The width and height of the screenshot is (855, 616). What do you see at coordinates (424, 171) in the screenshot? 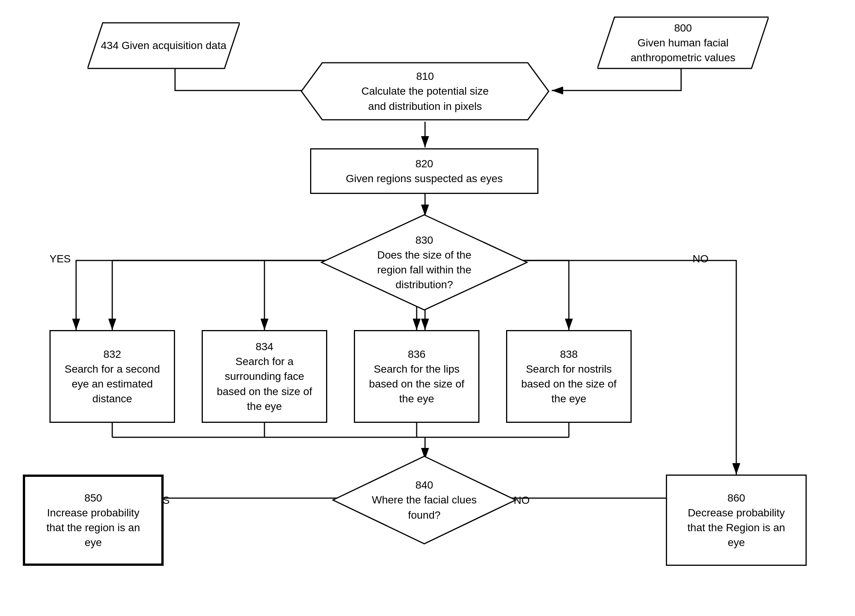
I see `node-820-label: 820Given regions suspected as eyes` at bounding box center [424, 171].